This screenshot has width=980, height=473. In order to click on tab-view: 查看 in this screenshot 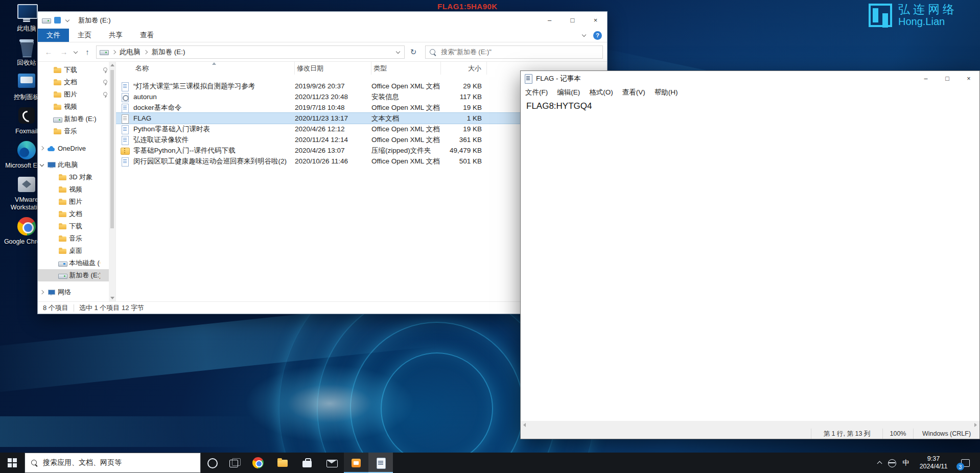, I will do `click(147, 35)`.